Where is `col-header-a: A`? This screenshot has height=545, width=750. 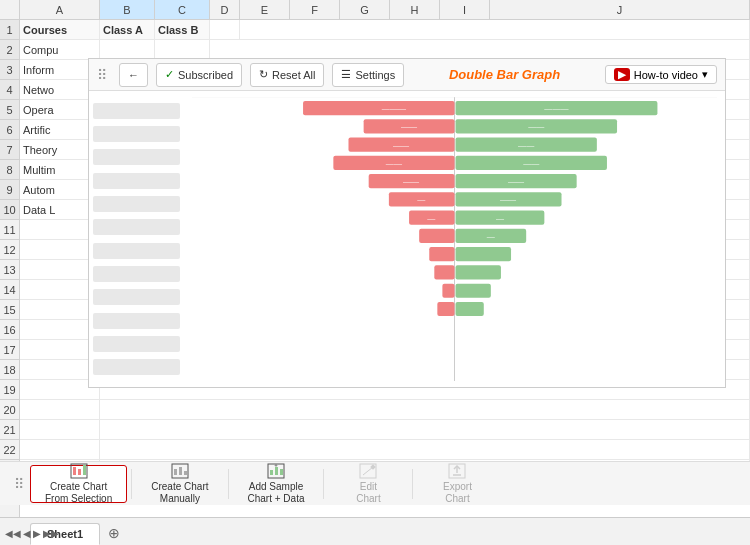
col-header-a: A is located at coordinates (60, 10).